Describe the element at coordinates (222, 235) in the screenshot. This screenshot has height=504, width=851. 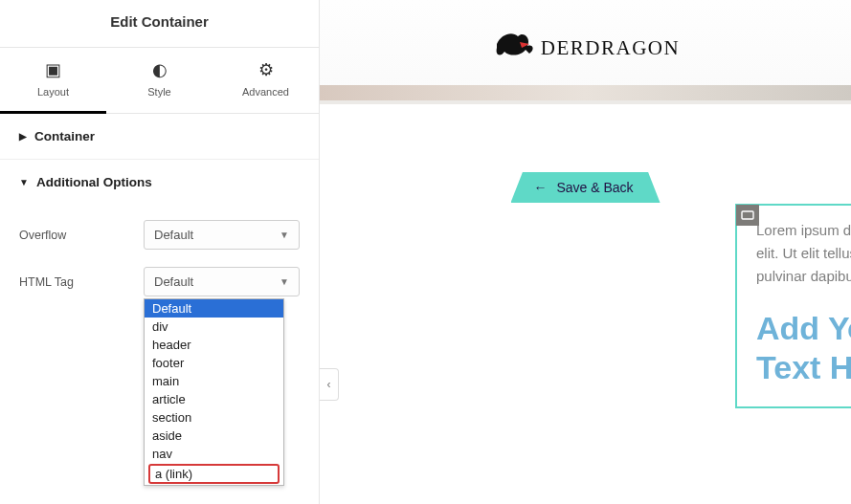
I see `overflow-select: Default ▼` at that location.